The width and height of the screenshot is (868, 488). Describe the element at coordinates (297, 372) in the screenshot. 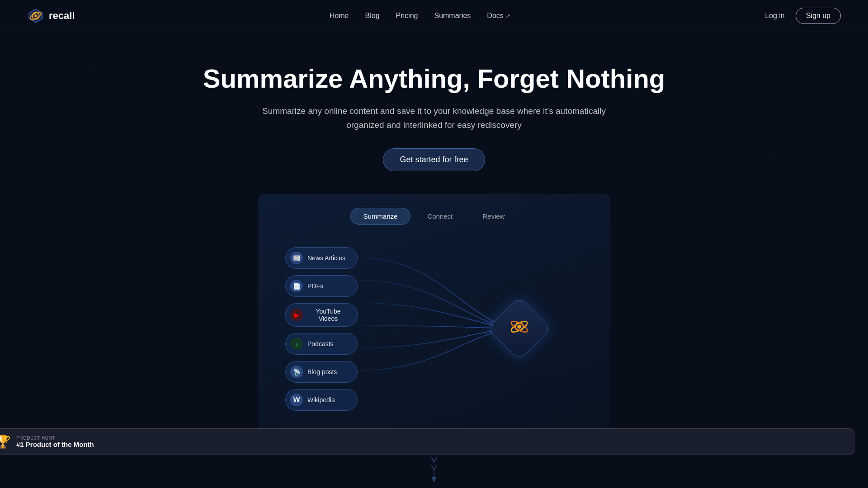

I see `blog-icon: 📡` at that location.